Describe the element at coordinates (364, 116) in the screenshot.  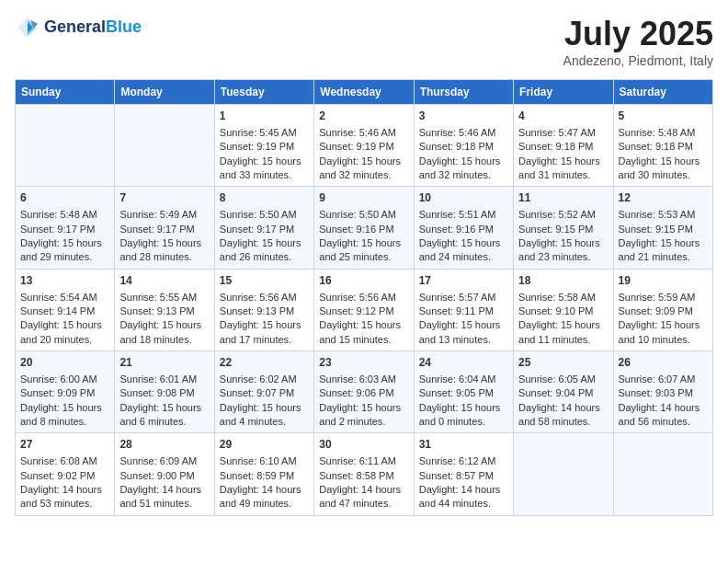
I see `day-number: 2` at that location.